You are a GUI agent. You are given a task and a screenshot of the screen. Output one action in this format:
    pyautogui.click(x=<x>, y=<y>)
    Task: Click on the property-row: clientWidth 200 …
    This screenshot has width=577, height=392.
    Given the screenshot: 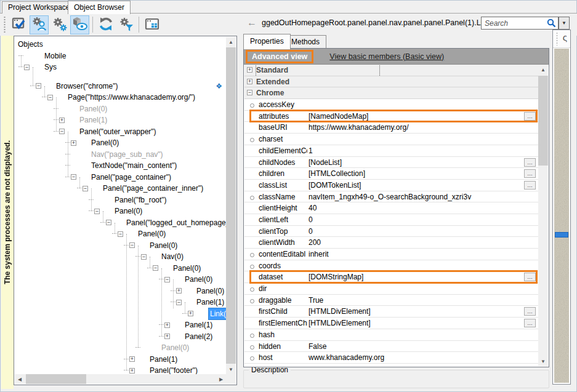 What is the action you would take?
    pyautogui.click(x=392, y=242)
    